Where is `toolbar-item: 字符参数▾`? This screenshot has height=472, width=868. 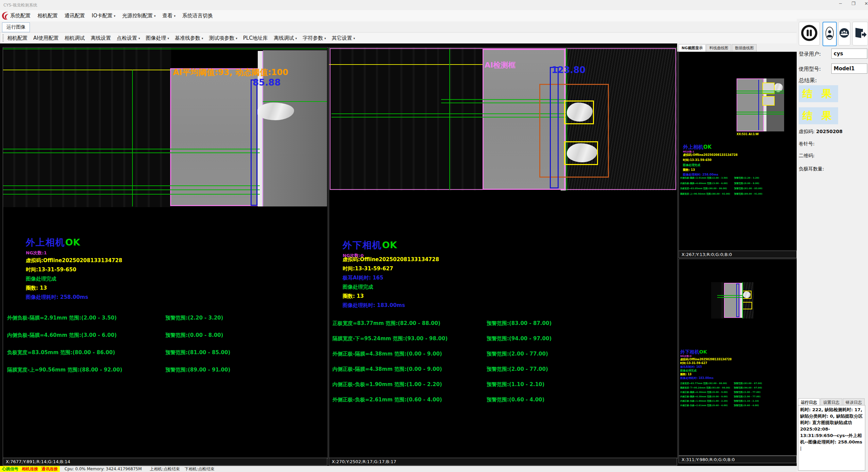
toolbar-item: 字符参数▾ is located at coordinates (314, 38).